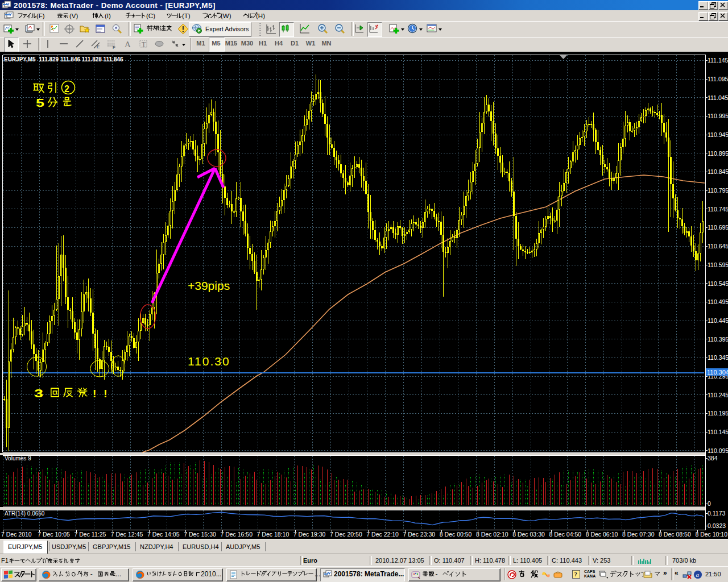 This screenshot has width=728, height=582. Describe the element at coordinates (209, 285) in the screenshot. I see `svg-text: +39pips` at that location.